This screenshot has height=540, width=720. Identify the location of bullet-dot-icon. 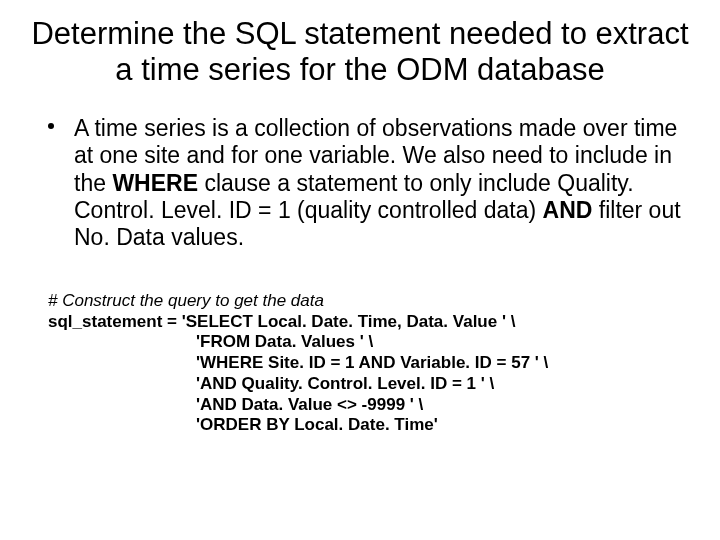
(51, 126).